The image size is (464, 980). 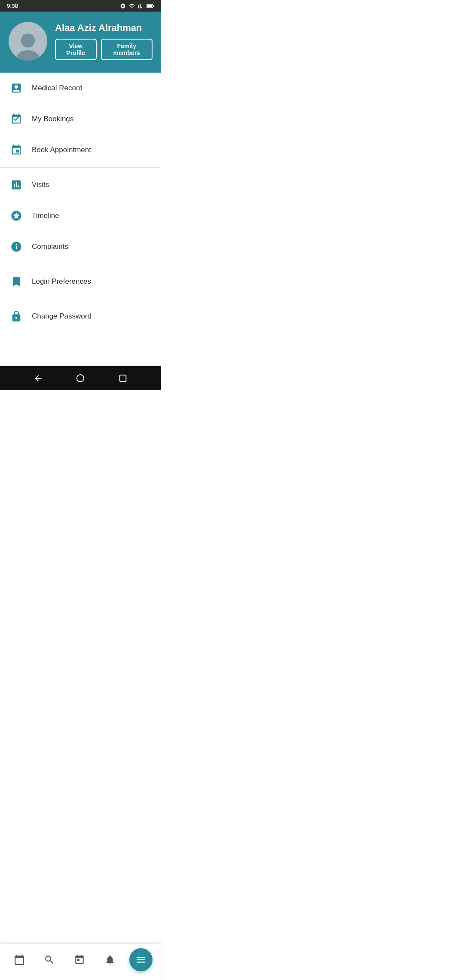 What do you see at coordinates (81, 282) in the screenshot?
I see `menu-item-login-preferences: Login Preferences` at bounding box center [81, 282].